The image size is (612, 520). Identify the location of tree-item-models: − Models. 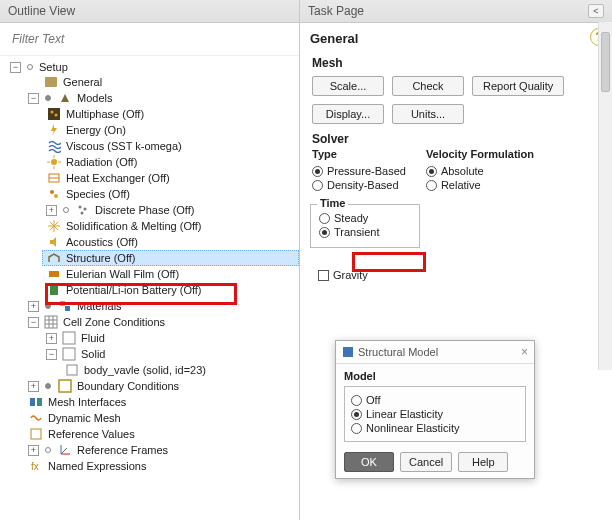
(162, 98).